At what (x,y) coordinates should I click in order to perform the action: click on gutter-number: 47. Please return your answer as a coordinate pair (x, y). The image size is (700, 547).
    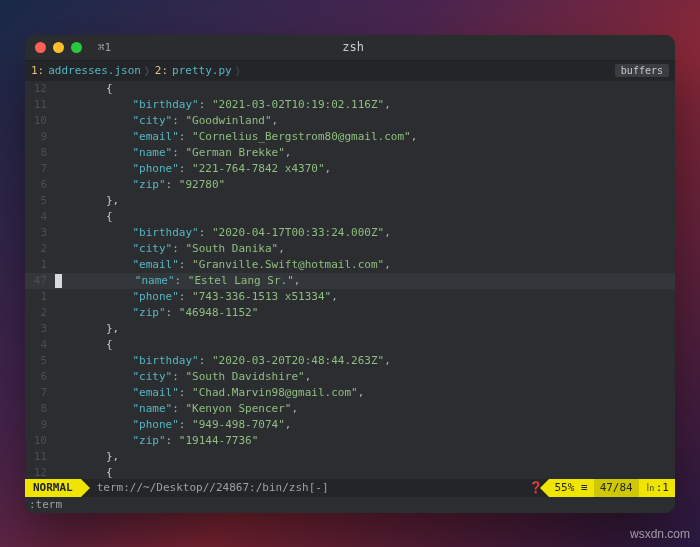
    Looking at the image, I should click on (39, 281).